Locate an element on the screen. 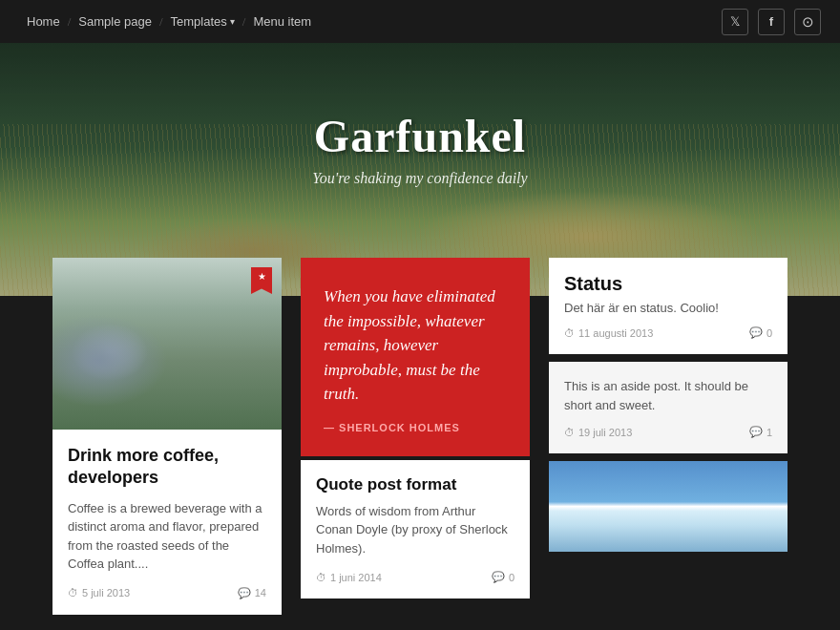 The height and width of the screenshot is (630, 840). aside-meta: 19 juli 2013 💬 1 is located at coordinates (668, 431).